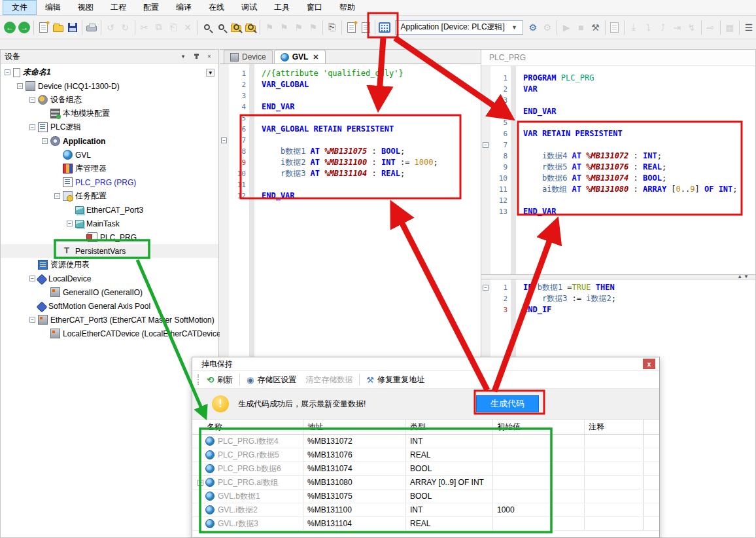 The image size is (756, 538). What do you see at coordinates (426, 469) in the screenshot?
I see `table-row: PLC_PRG.b数据6%MB131074BOOL` at bounding box center [426, 469].